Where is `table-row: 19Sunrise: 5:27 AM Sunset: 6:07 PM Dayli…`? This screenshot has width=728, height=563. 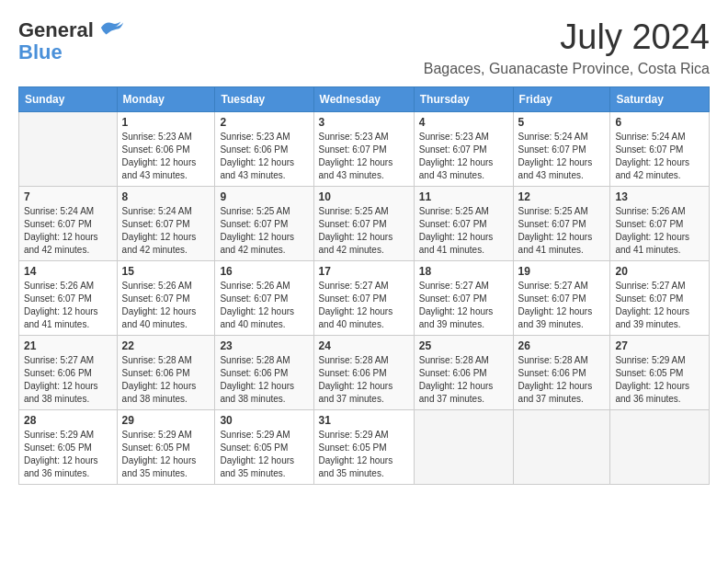
table-row: 19Sunrise: 5:27 AM Sunset: 6:07 PM Dayli… is located at coordinates (562, 298).